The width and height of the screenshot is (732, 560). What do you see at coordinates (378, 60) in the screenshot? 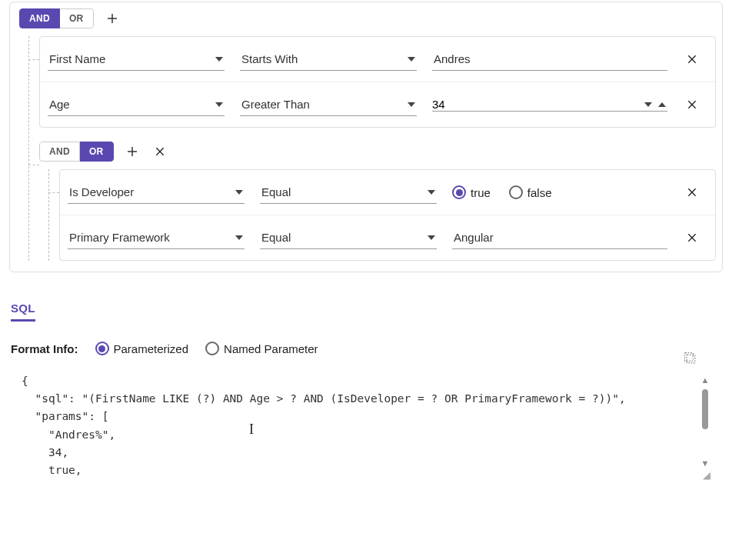
I see `rule-row: First Name Starts With` at bounding box center [378, 60].